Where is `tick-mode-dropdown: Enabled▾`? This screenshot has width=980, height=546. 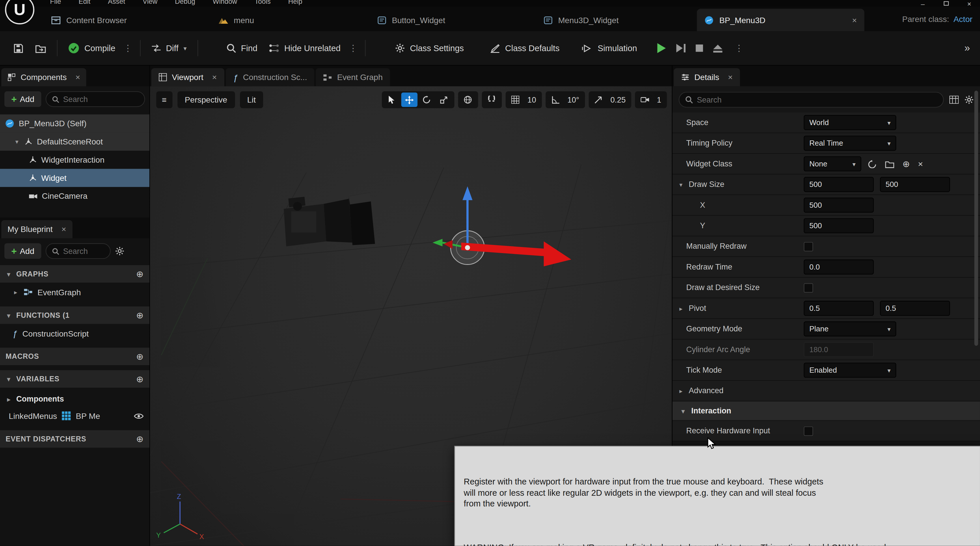 tick-mode-dropdown: Enabled▾ is located at coordinates (850, 370).